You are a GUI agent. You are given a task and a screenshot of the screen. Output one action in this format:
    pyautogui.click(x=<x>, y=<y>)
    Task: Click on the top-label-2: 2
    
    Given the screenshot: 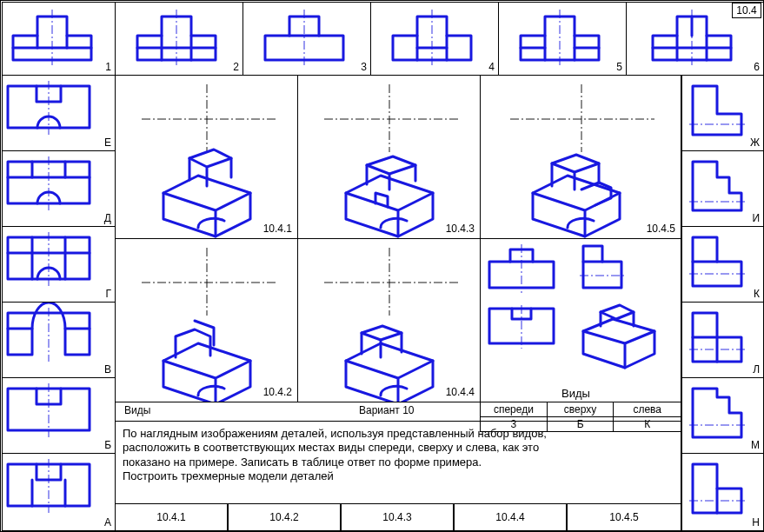 What is the action you would take?
    pyautogui.click(x=236, y=67)
    